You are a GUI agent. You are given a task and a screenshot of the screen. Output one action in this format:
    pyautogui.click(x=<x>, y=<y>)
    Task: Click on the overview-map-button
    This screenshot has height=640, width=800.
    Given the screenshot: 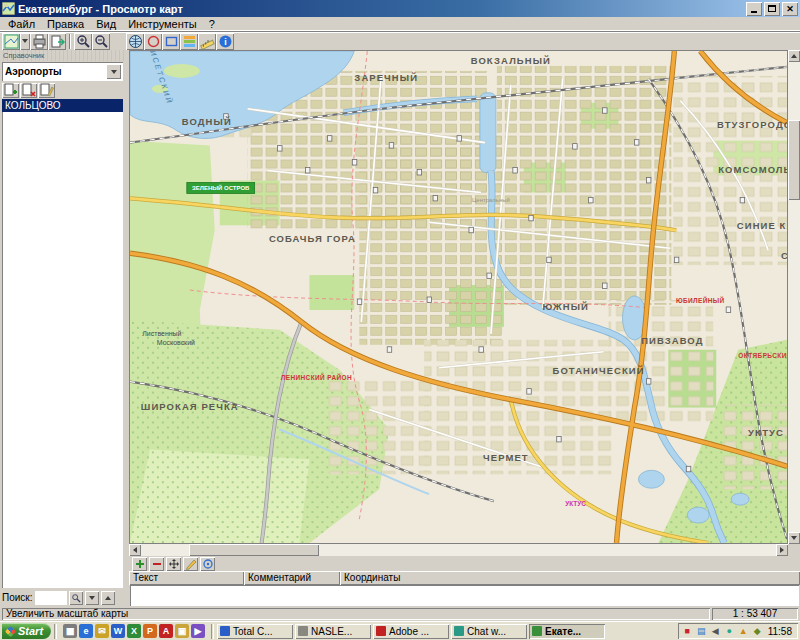 What is the action you would take?
    pyautogui.click(x=135, y=42)
    